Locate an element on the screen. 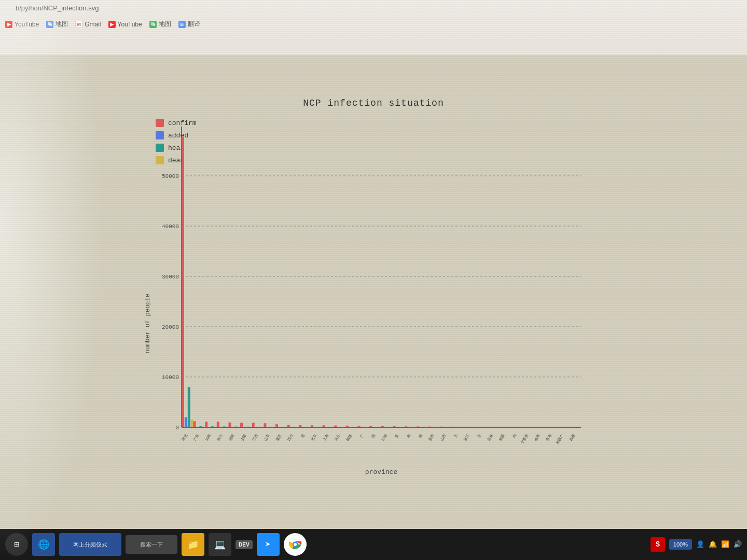 This screenshot has width=747, height=560. bookmark-trans-label: 翻译 is located at coordinates (194, 24).